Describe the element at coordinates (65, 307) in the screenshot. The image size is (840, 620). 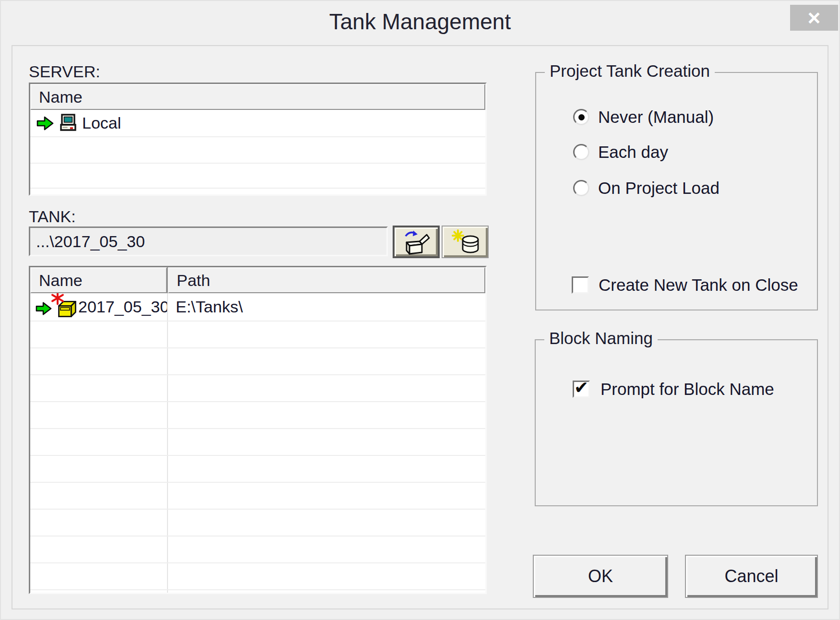
I see `tank-badge` at that location.